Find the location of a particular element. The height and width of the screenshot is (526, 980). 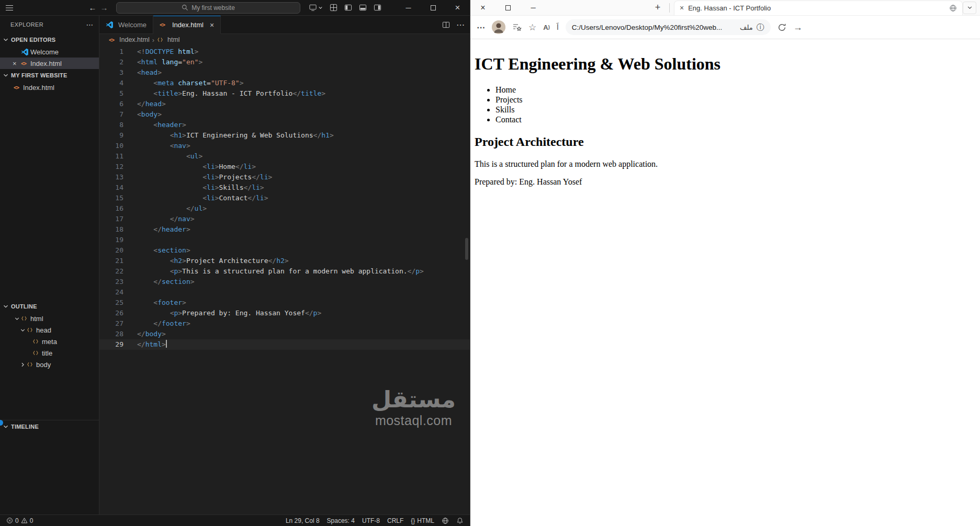

file-index-html: <>Index.html is located at coordinates (49, 87).